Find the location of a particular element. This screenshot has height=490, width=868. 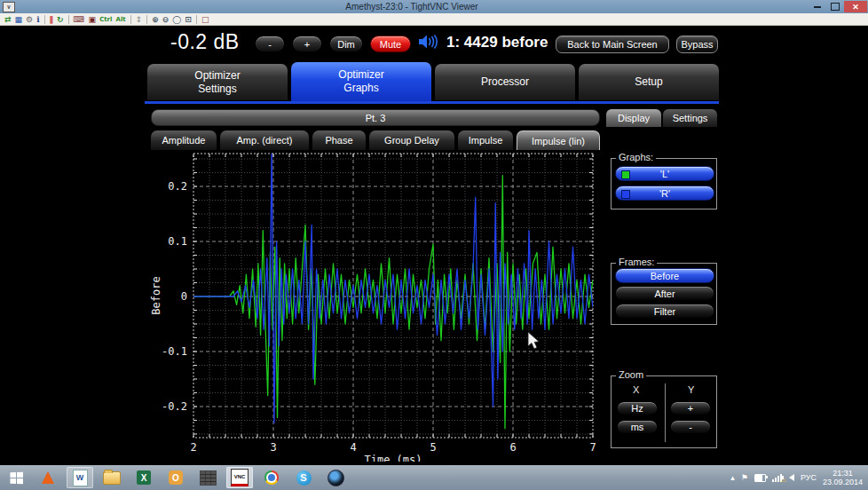

zoom-100-icon: ◯ is located at coordinates (177, 20).